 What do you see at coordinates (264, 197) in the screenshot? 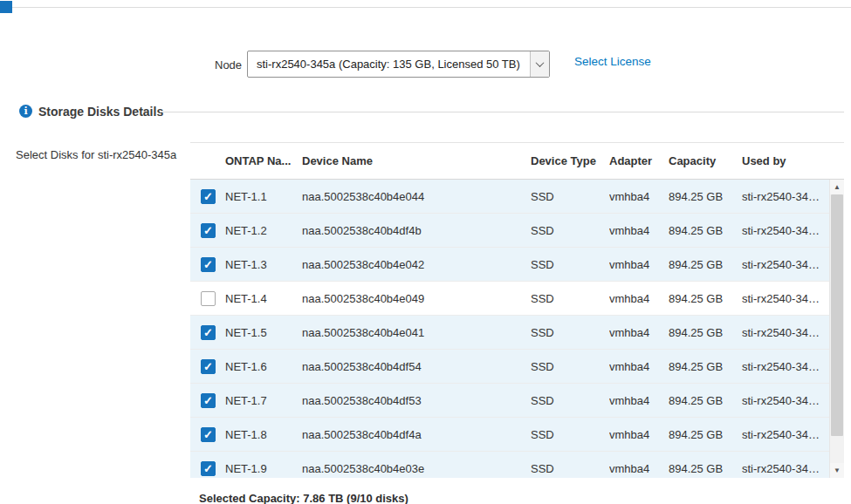
I see `ontap-name-cell: NET-1.1` at bounding box center [264, 197].